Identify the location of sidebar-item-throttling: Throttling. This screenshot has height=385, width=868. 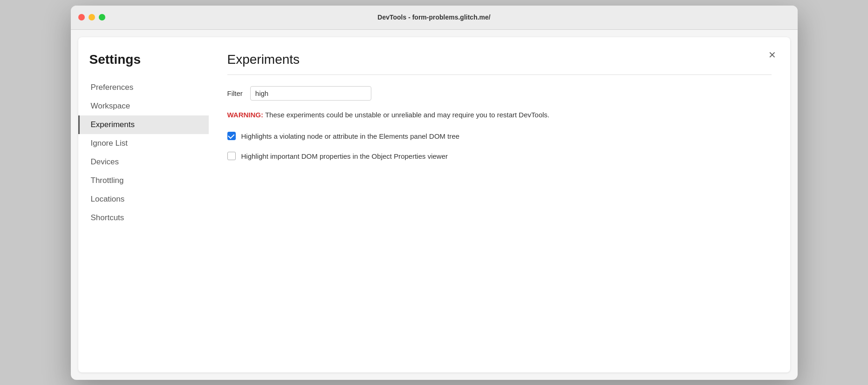
(144, 181).